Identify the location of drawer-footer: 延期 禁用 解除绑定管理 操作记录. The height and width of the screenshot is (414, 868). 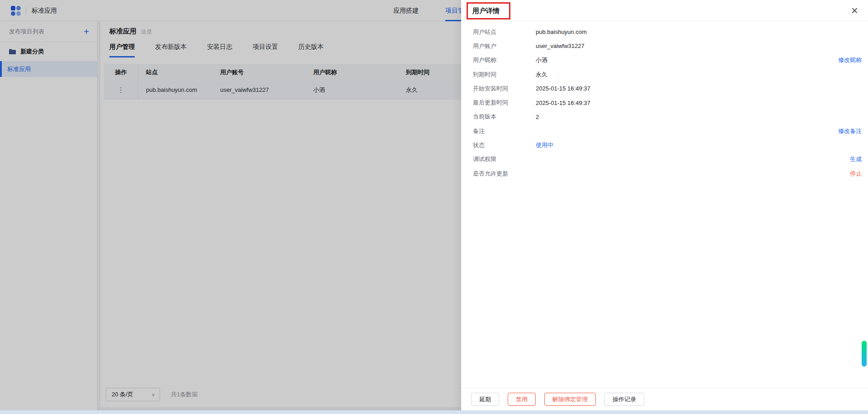
(665, 399).